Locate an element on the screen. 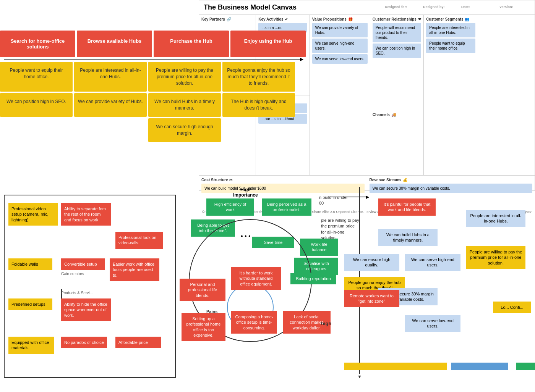 The width and height of the screenshot is (535, 392). note-professional-video: Professional video setup (camera, mic, l… is located at coordinates (33, 215).